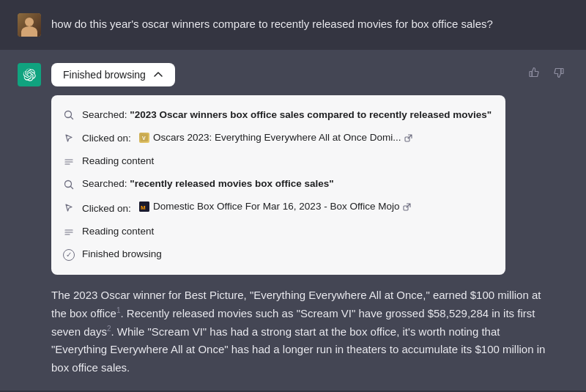 Image resolution: width=586 pixels, height=392 pixels. Describe the element at coordinates (29, 25) in the screenshot. I see `user-avatar-image` at that location.